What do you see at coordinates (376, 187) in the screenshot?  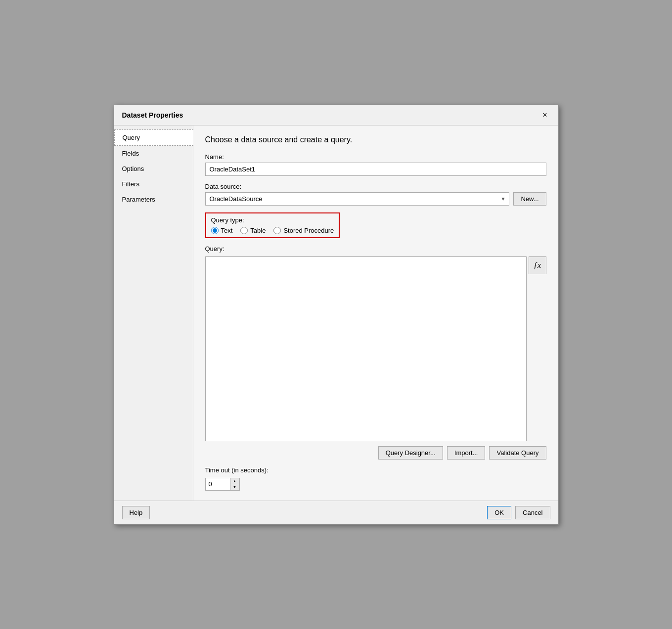 I see `datasource-label: Data source:` at bounding box center [376, 187].